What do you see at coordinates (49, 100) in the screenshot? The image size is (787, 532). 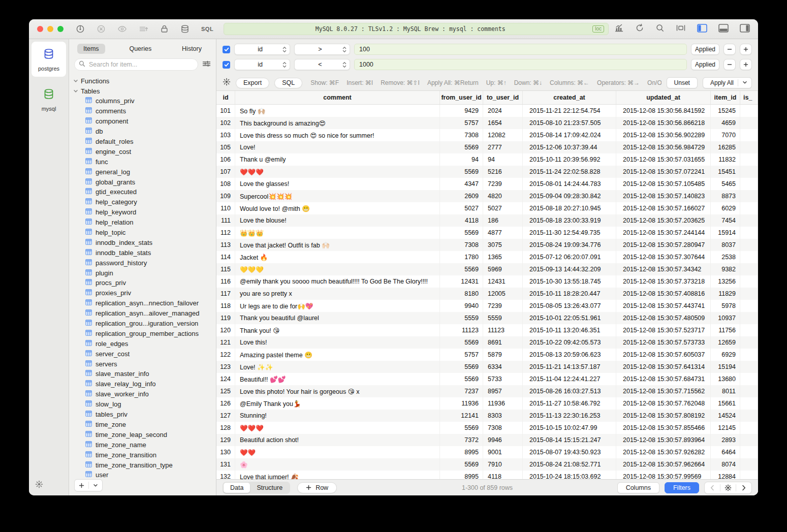 I see `connection-mysql: mysql` at bounding box center [49, 100].